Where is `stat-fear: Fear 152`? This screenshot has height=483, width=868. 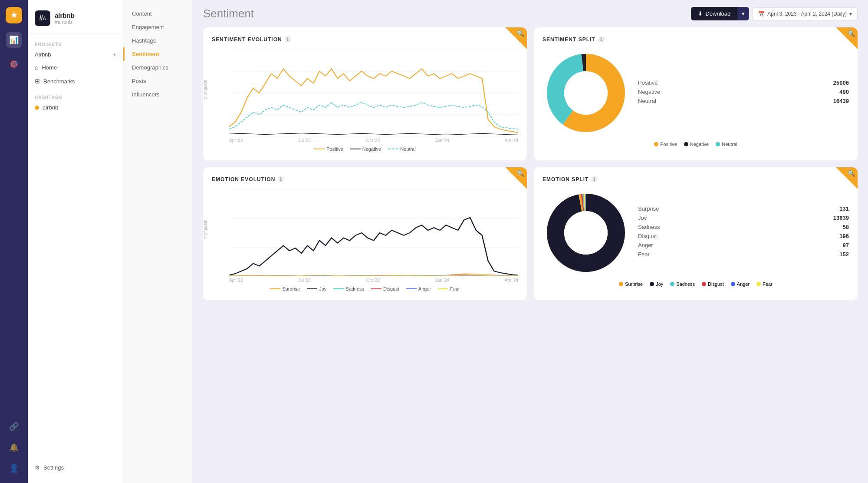
stat-fear: Fear 152 is located at coordinates (743, 255).